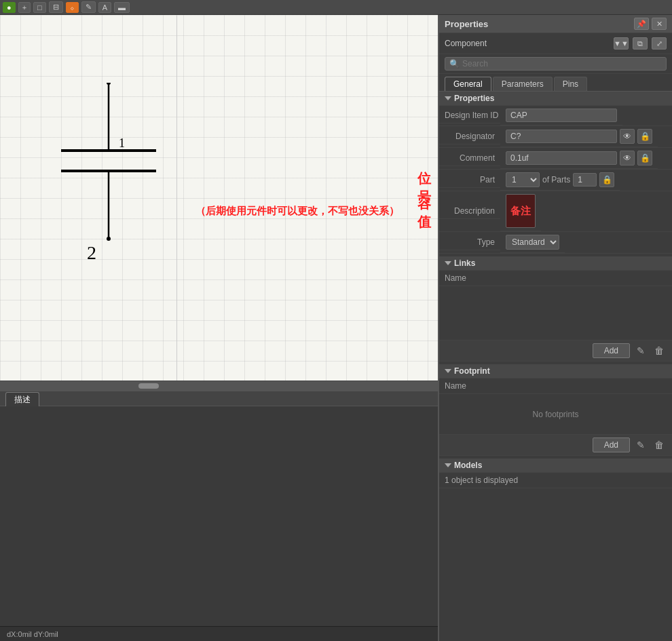 The image size is (672, 641). What do you see at coordinates (579, 159) in the screenshot?
I see `comment-value-cell: 👁 🔒` at bounding box center [579, 159].